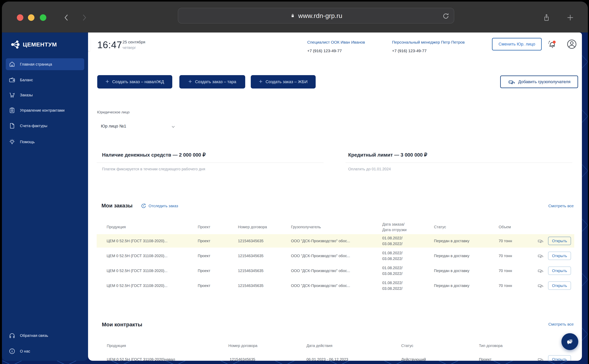 Image resolution: width=589 pixels, height=364 pixels. I want to click on open-contract-button: Открыть, so click(560, 358).